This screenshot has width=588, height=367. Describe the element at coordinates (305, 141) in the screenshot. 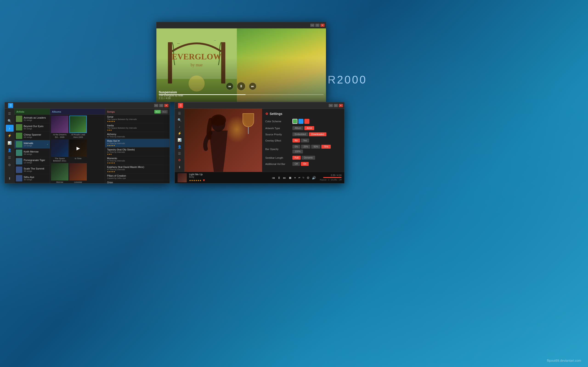

I see `overlay-yes-btn: Yes` at that location.